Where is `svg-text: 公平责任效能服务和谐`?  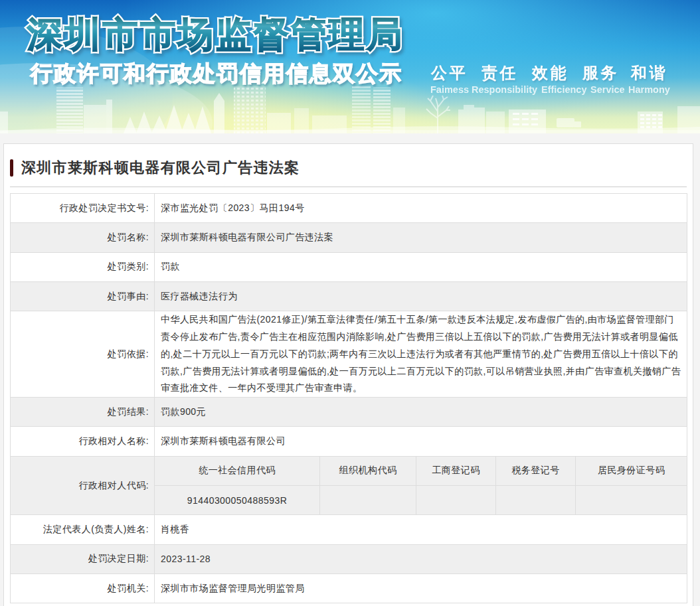 svg-text: 公平责任效能服务和谐 is located at coordinates (549, 73).